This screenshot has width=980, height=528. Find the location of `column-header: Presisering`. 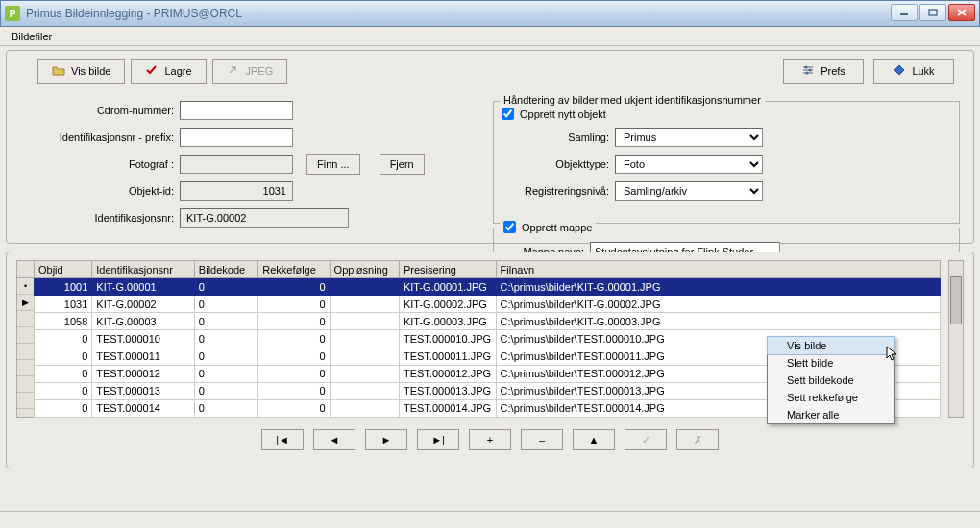

column-header: Presisering is located at coordinates (448, 270).